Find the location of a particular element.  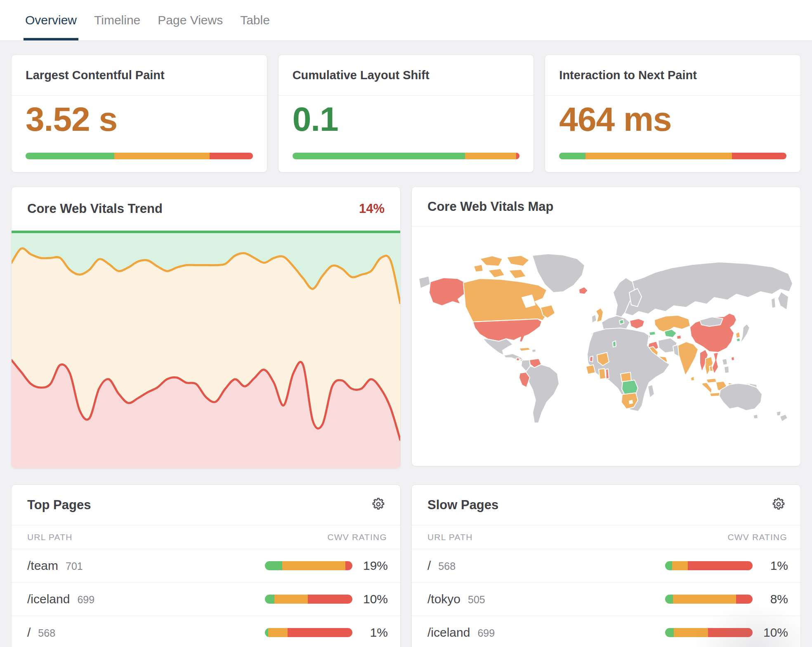

top-pages-settings-button is located at coordinates (378, 505).